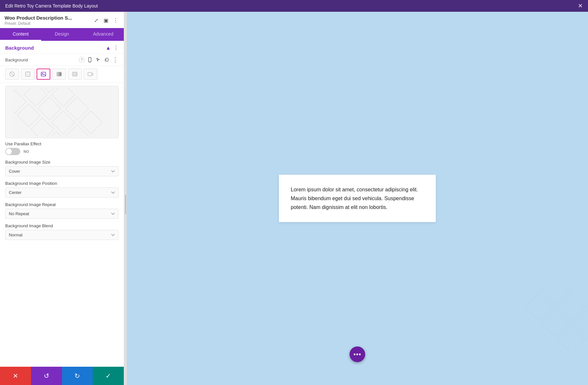 The image size is (588, 385). I want to click on tab-bar: Content Design Advanced, so click(62, 35).